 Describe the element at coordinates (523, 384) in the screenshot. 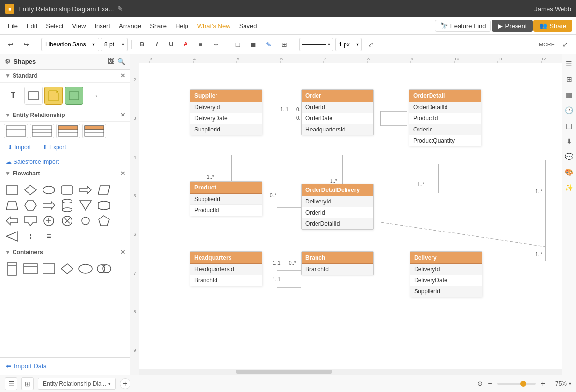

I see `zoom-slider-thumb` at that location.